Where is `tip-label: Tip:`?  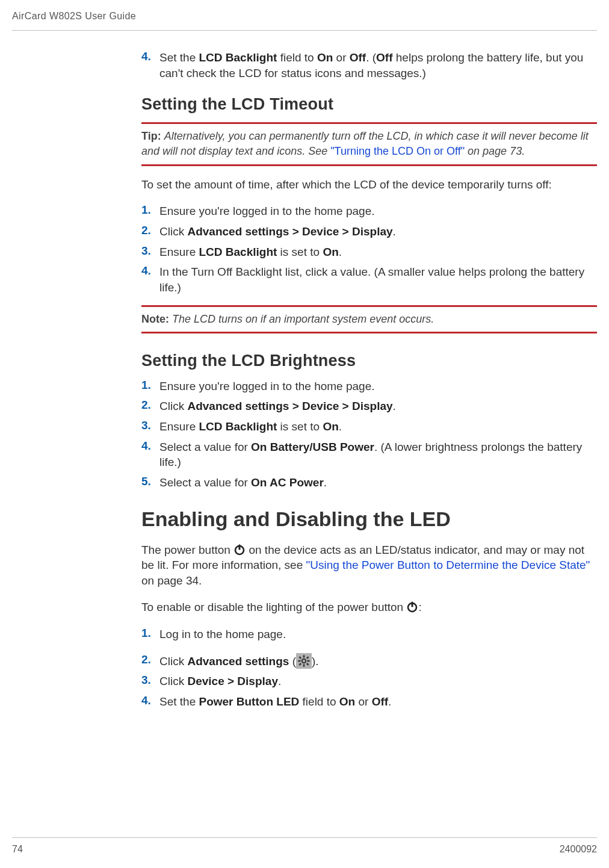
tip-label: Tip: is located at coordinates (153, 136).